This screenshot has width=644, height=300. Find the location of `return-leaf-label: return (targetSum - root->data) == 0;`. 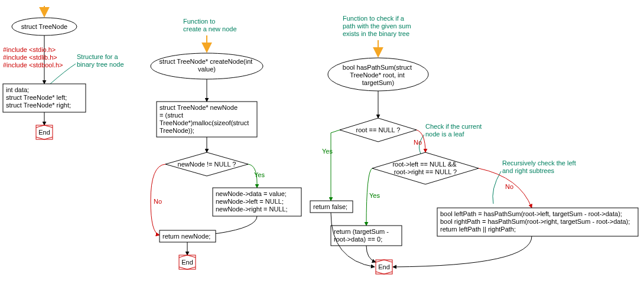

return-leaf-label: return (targetSum - root->data) == 0; is located at coordinates (362, 235).